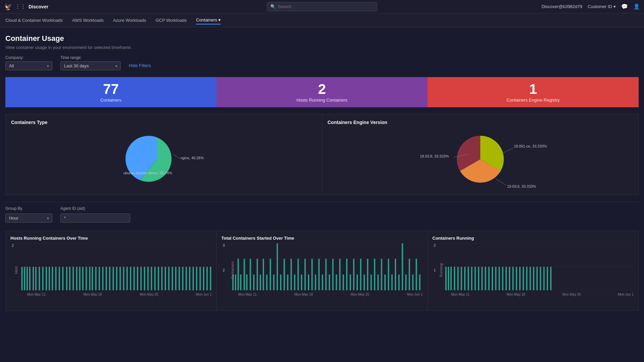 The height and width of the screenshot is (362, 644). Describe the element at coordinates (95, 208) in the screenshot. I see `agentid-label: Agent ID (aid)` at that location.